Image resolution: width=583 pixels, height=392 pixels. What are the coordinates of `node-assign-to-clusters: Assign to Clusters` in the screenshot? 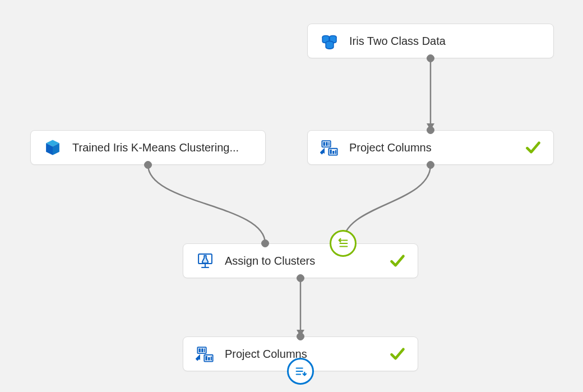 It's located at (300, 261).